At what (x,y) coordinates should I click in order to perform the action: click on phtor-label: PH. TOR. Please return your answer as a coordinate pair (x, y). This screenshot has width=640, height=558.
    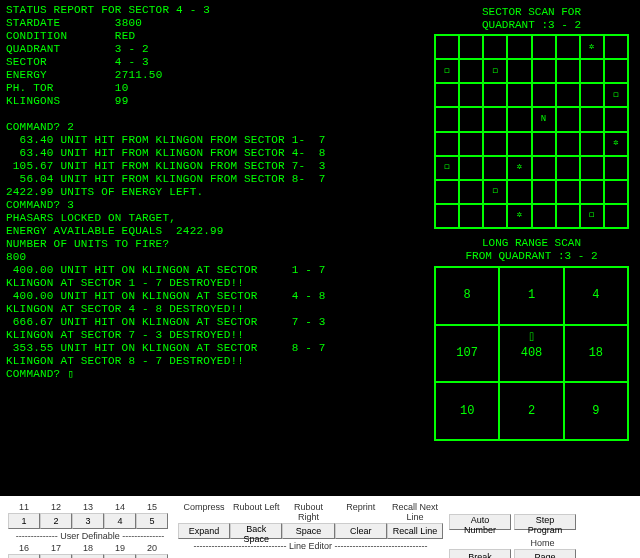
    Looking at the image, I should click on (30, 88).